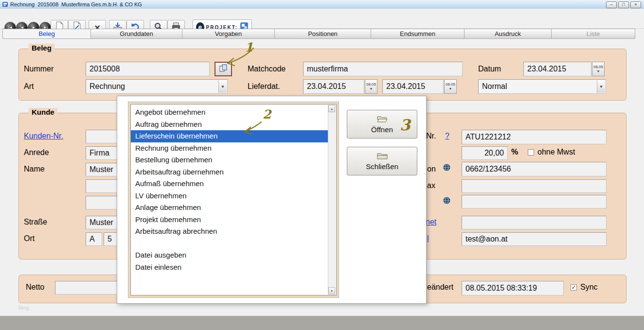 This screenshot has height=330, width=644. What do you see at coordinates (611, 5) in the screenshot?
I see `minimize-button: –` at bounding box center [611, 5].